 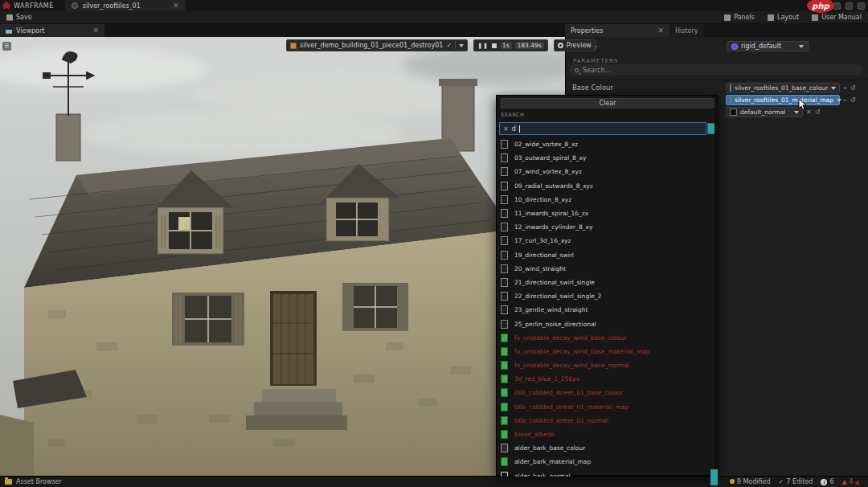 I want to click on user-manual-button: User Manual, so click(x=837, y=18).